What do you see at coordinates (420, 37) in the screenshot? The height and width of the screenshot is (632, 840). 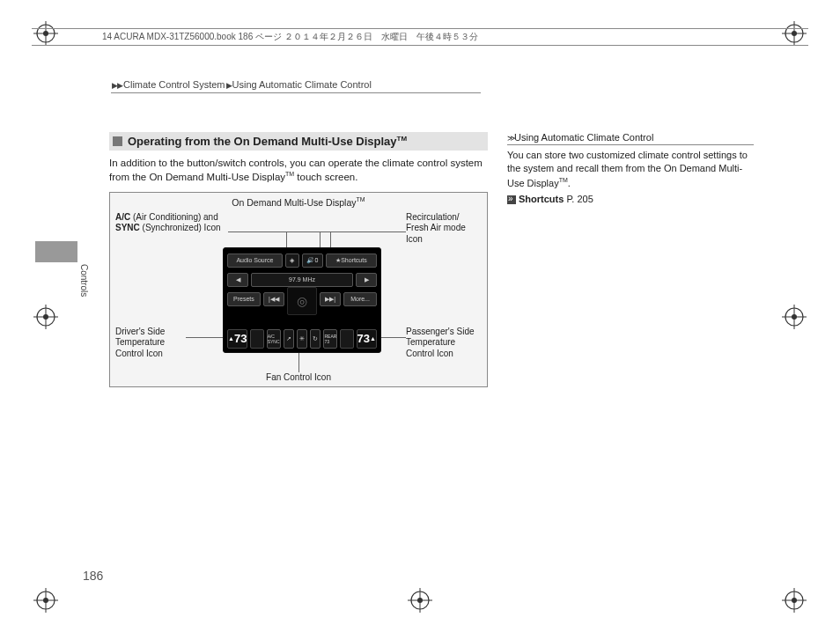 I see `page-header: 14 ACURA MDX-31TZ56000.book 186 ページ ２０１４…` at bounding box center [420, 37].